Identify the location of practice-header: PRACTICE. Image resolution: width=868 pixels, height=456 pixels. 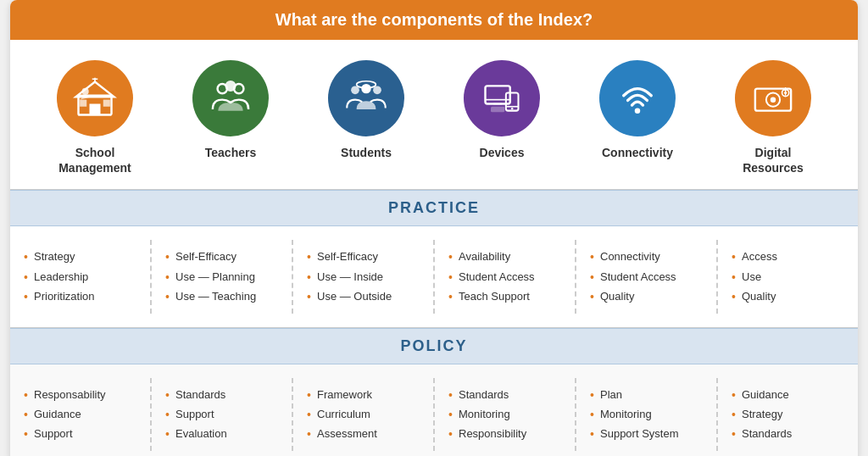
(434, 209).